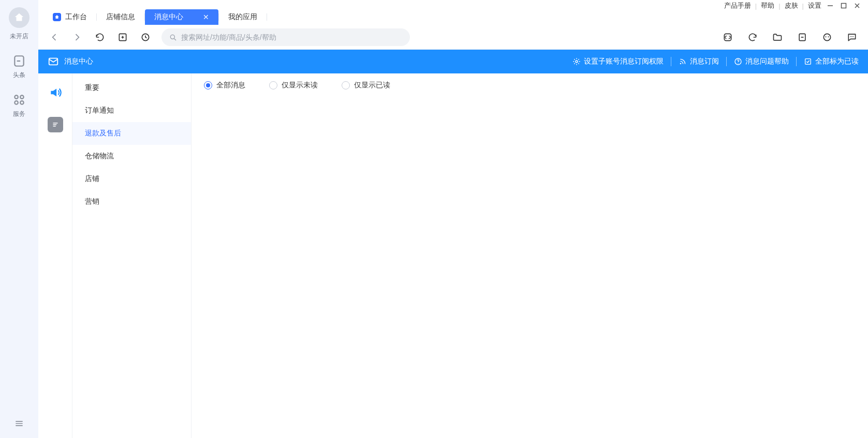 The width and height of the screenshot is (868, 438). I want to click on avatar, so click(19, 18).